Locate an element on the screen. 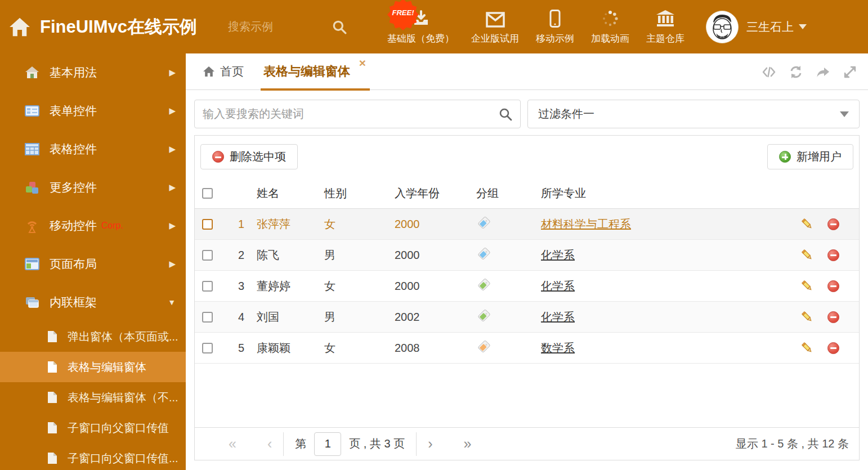  nav-theme-repository: 主题仓库 is located at coordinates (665, 27).